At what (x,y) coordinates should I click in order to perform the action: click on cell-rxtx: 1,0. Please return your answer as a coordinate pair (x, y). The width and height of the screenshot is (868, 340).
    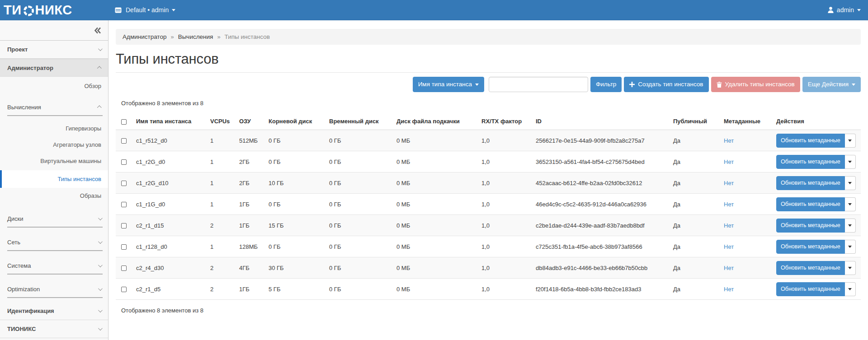
    Looking at the image, I should click on (503, 141).